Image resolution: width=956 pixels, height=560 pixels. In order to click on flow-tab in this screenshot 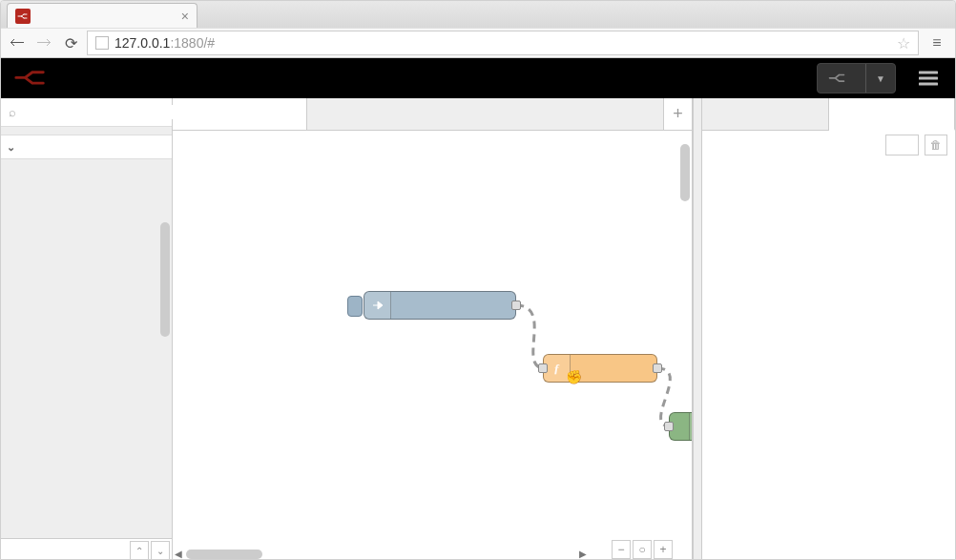, I will do `click(240, 114)`.